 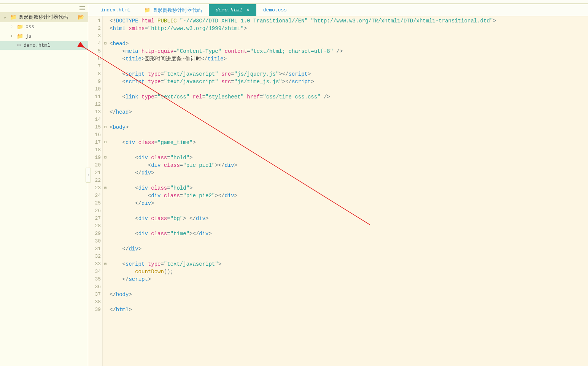 What do you see at coordinates (349, 51) in the screenshot?
I see `code-line: <meta http-equiv="Content-Type" content=…` at bounding box center [349, 51].